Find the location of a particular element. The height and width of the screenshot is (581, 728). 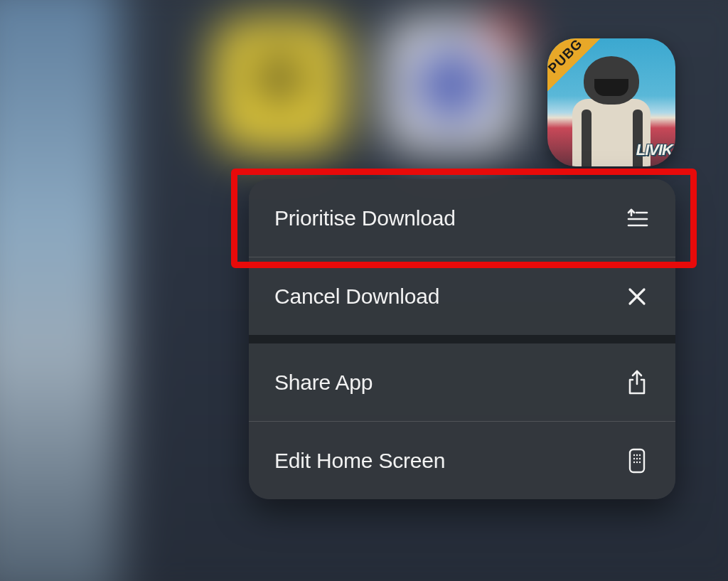

menu-item-cancel-download: Cancel Download is located at coordinates (462, 296).